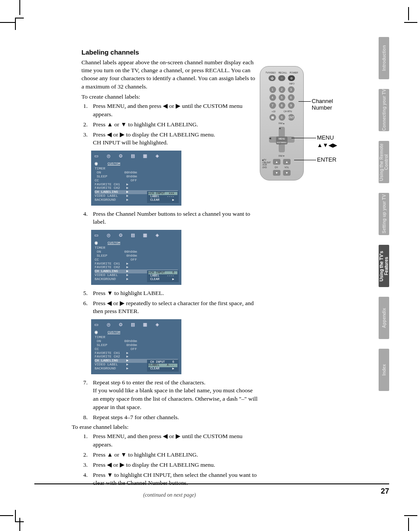  I want to click on erase-step-2: Press ▲ or ▼ to highlight CH LABELING., so click(169, 455).